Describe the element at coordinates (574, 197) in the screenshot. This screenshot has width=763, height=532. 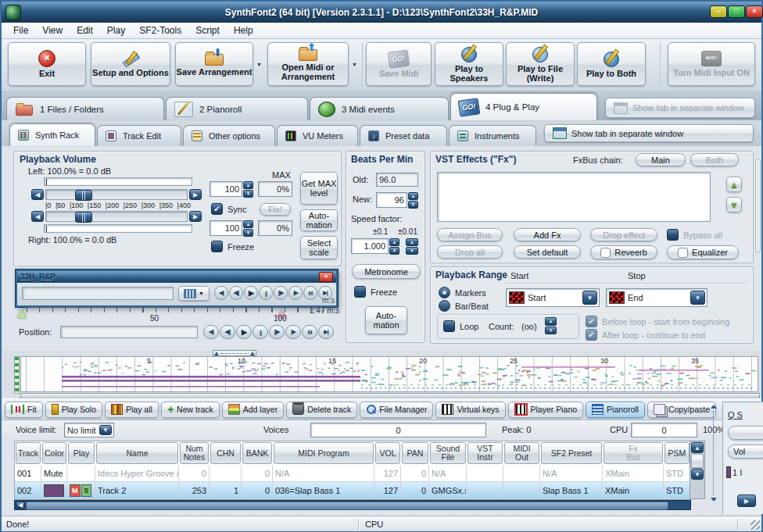
I see `fx-list` at that location.